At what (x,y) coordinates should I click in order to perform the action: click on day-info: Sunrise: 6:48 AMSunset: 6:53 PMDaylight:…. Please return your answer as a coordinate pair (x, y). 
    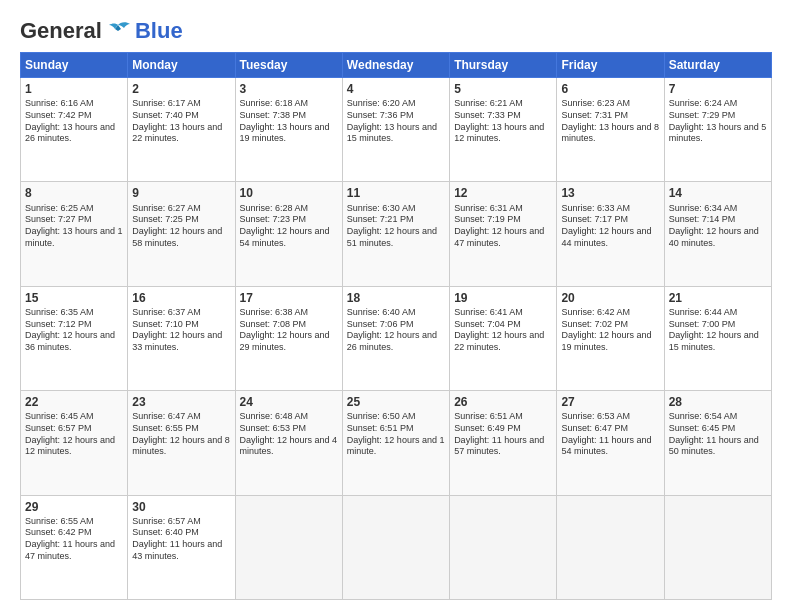
    Looking at the image, I should click on (289, 434).